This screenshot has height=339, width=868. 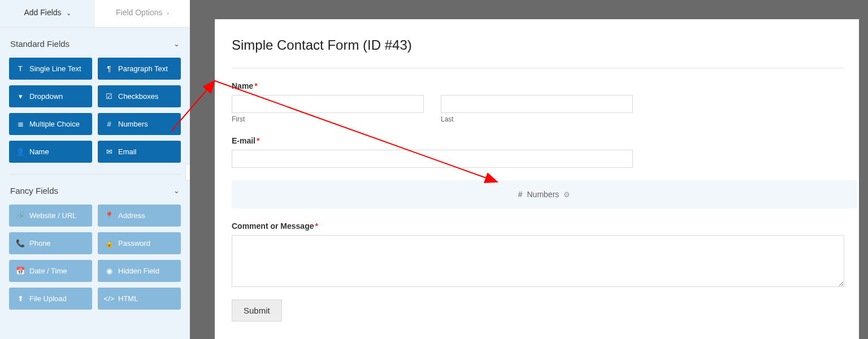 I want to click on field-label: Checkboxes, so click(x=138, y=96).